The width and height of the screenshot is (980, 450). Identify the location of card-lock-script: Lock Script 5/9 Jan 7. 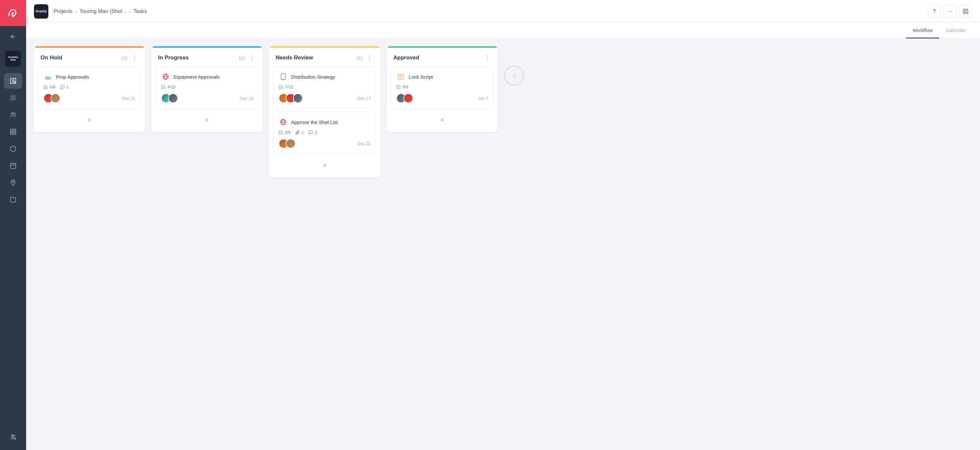
(442, 87).